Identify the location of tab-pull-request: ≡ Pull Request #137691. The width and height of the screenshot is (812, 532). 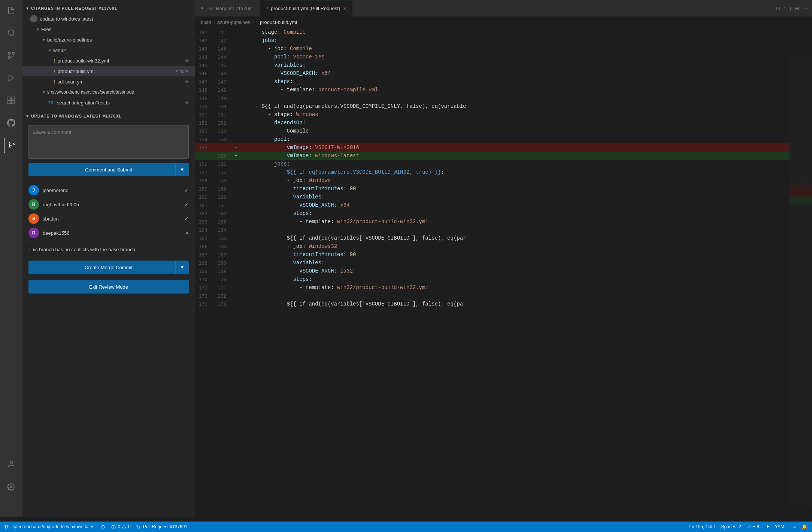
(228, 8).